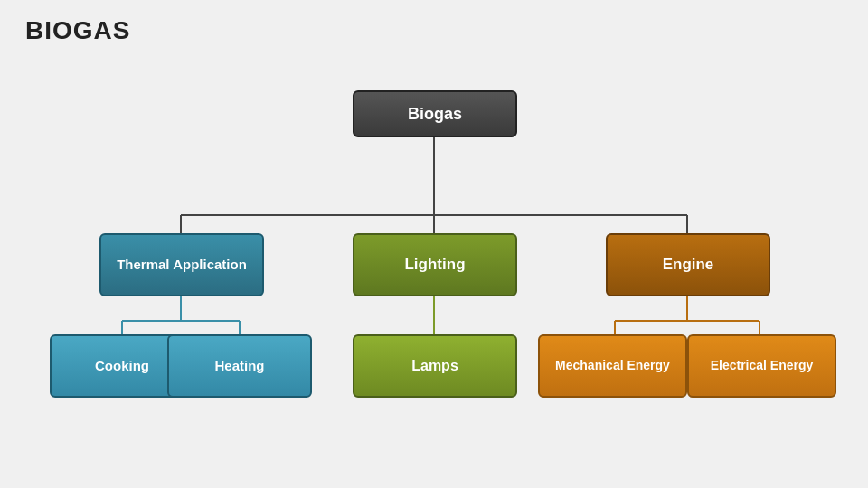  What do you see at coordinates (435, 366) in the screenshot?
I see `node-lamps: Lamps` at bounding box center [435, 366].